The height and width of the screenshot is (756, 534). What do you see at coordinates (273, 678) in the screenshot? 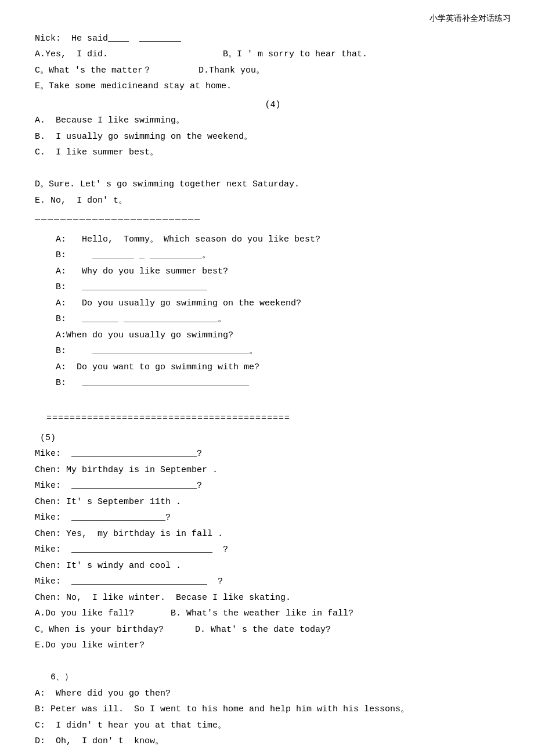
I see `section-6-header: 6、）` at bounding box center [273, 678].